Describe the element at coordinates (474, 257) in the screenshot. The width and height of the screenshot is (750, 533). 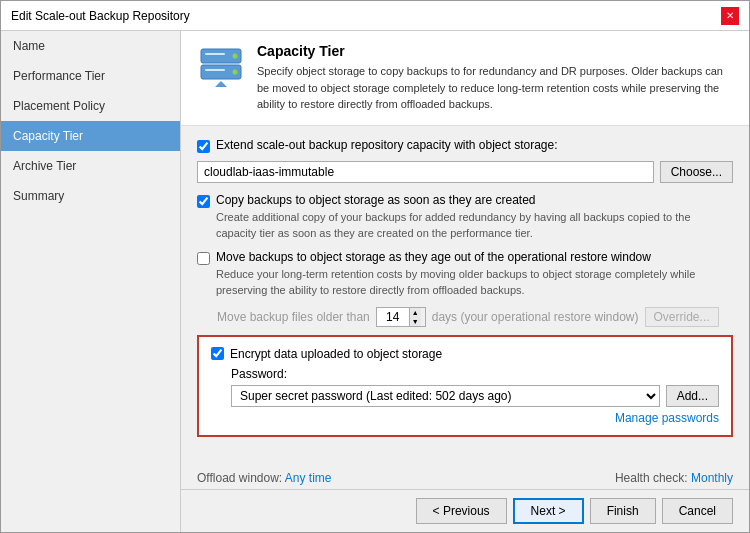
I see `move-label: Move backups to object storage as they a…` at that location.